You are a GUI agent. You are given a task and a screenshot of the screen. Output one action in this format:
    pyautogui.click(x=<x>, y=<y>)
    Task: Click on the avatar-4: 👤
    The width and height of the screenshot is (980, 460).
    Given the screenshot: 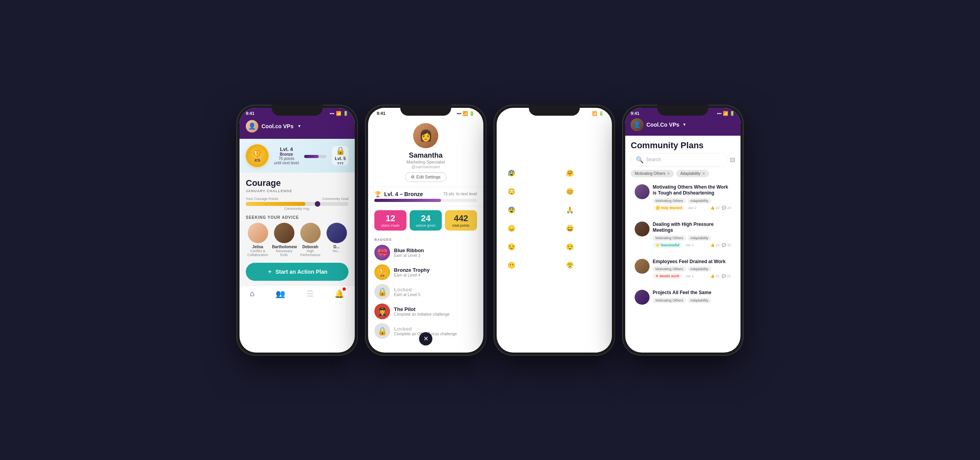 What is the action you would take?
    pyautogui.click(x=637, y=125)
    